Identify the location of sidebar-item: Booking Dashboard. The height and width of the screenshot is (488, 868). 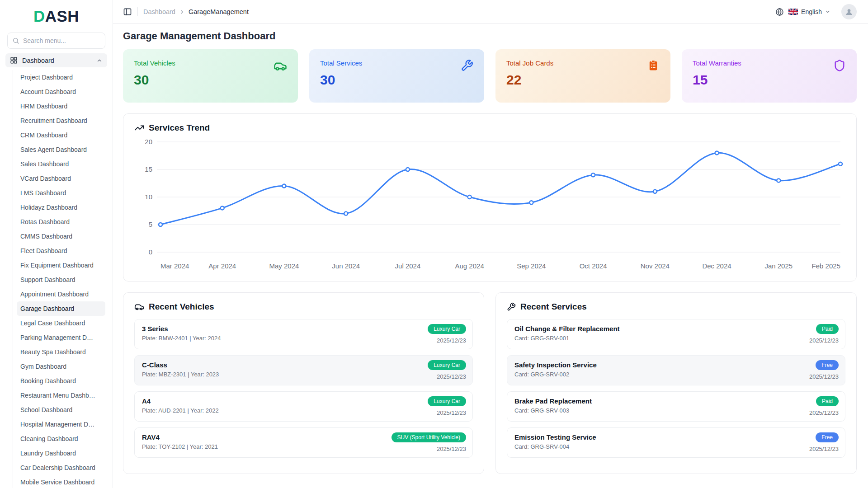
(61, 381).